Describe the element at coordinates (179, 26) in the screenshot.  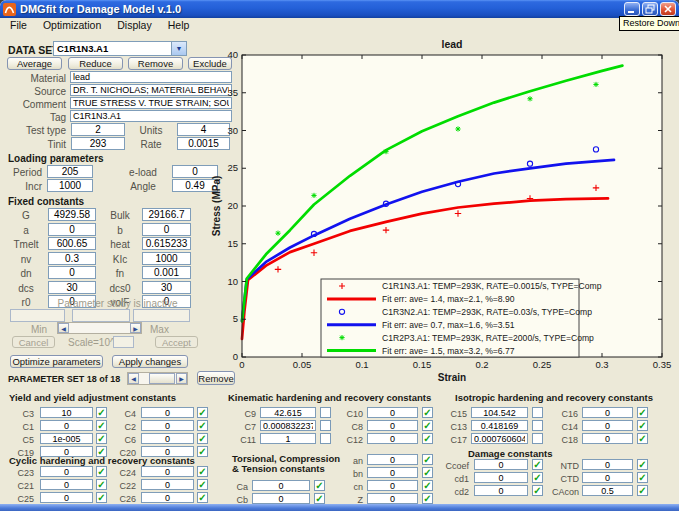
I see `menu-help: Help` at that location.